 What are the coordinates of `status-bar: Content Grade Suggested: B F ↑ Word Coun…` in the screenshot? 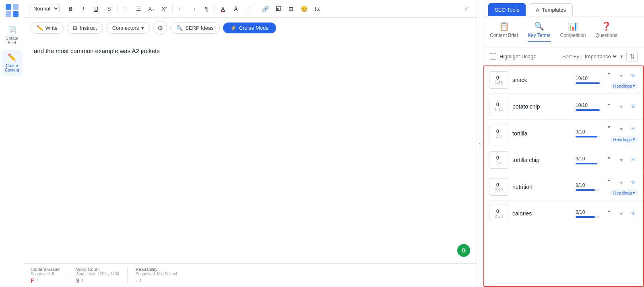 It's located at (250, 275).